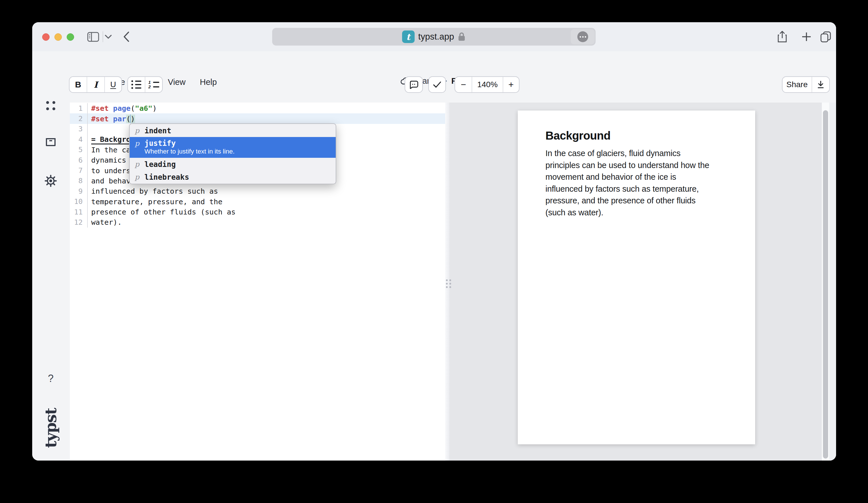 This screenshot has width=868, height=503. Describe the element at coordinates (436, 37) in the screenshot. I see `url-text: typst.app` at that location.